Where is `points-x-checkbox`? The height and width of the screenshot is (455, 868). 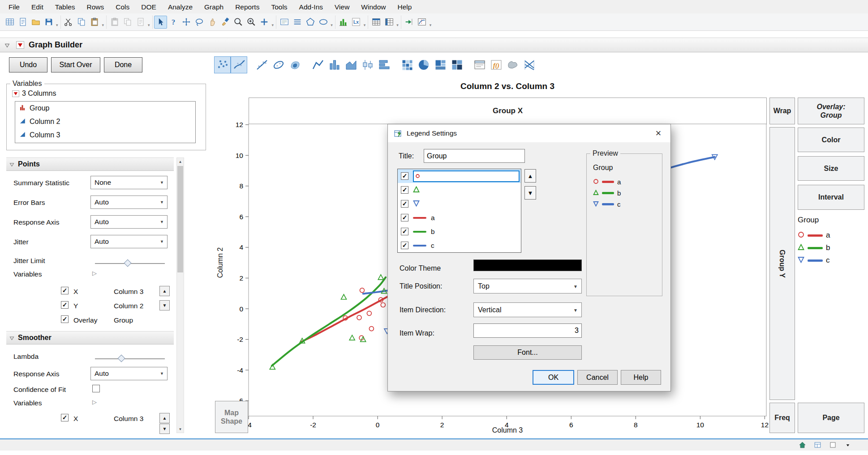
points-x-checkbox is located at coordinates (64, 291).